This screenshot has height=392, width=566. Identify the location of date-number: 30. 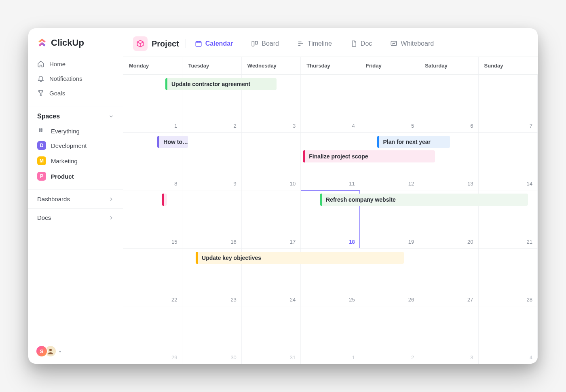
(233, 357).